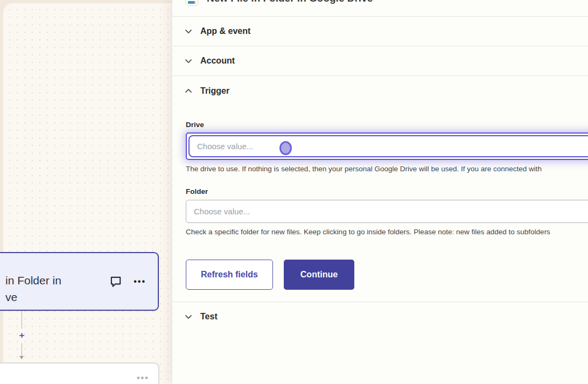 The image size is (588, 384). I want to click on step-card-title: in Folder in ve, so click(57, 279).